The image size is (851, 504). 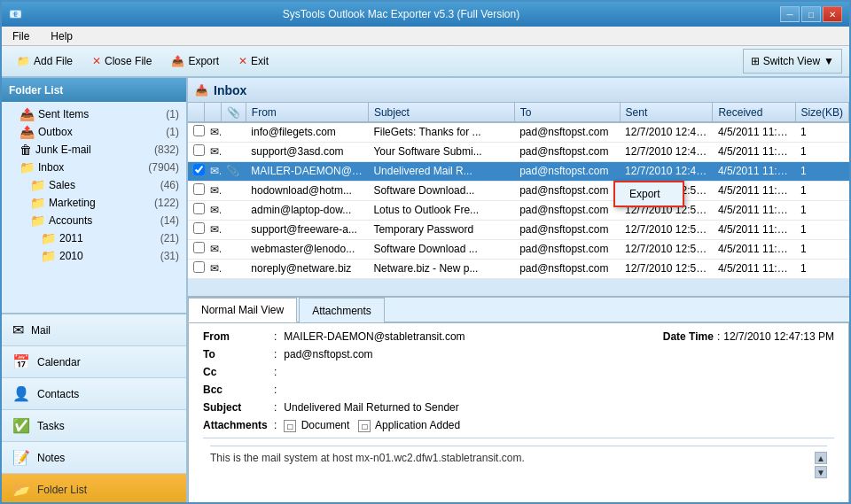 What do you see at coordinates (519, 210) in the screenshot?
I see `table-row: ✉ admin@laptop-dow... Lotus to Outlook F…` at bounding box center [519, 210].